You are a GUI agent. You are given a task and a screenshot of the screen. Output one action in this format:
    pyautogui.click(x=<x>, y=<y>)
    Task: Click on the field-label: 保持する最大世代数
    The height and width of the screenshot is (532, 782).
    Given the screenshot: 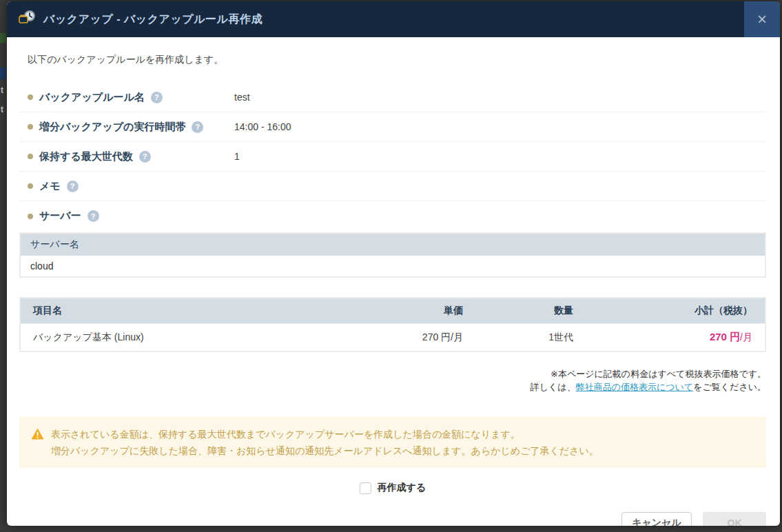 What is the action you would take?
    pyautogui.click(x=86, y=157)
    